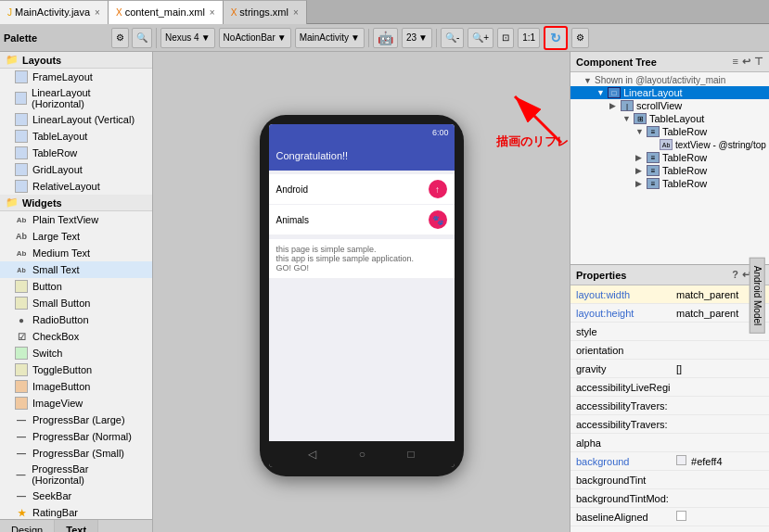 The width and height of the screenshot is (769, 532). What do you see at coordinates (52, 496) in the screenshot?
I see `palette-item-seekbar-label: SeekBar` at bounding box center [52, 496].